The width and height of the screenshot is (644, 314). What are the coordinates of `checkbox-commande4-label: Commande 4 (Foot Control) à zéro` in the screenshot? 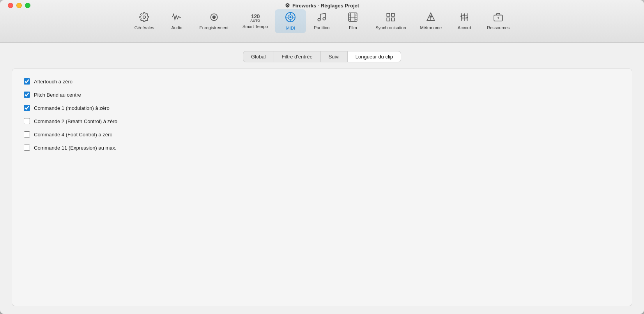 It's located at (73, 135).